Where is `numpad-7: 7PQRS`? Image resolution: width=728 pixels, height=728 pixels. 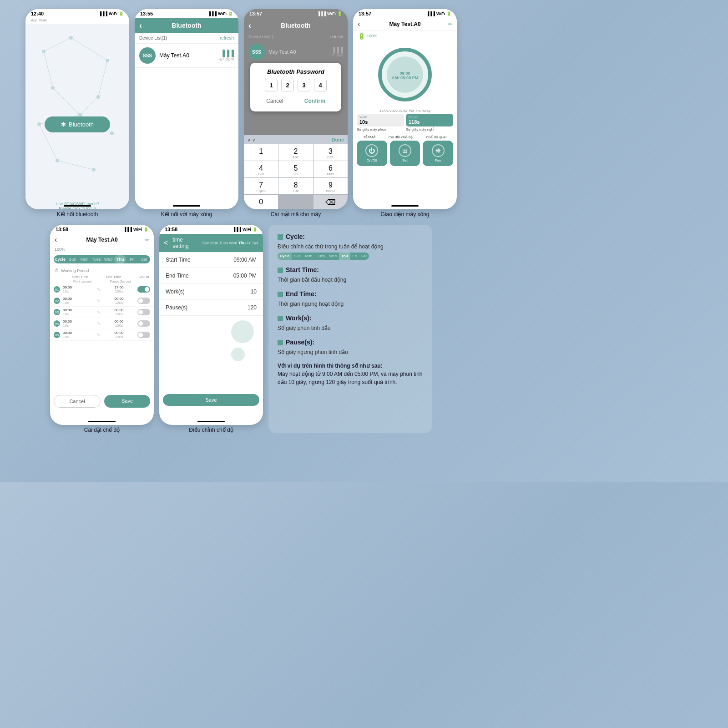 numpad-7: 7PQRS is located at coordinates (261, 186).